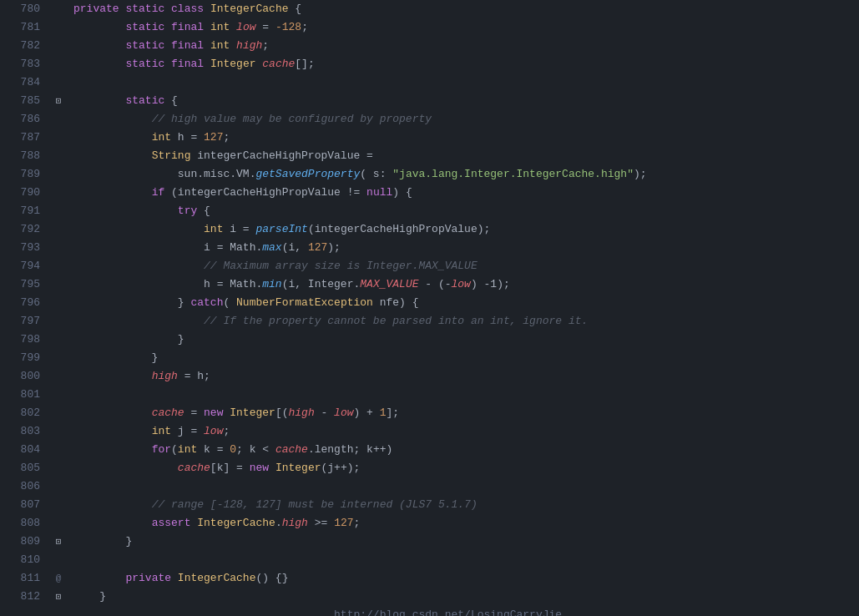  Describe the element at coordinates (466, 64) in the screenshot. I see `code-line: static final Integer cache[];` at that location.